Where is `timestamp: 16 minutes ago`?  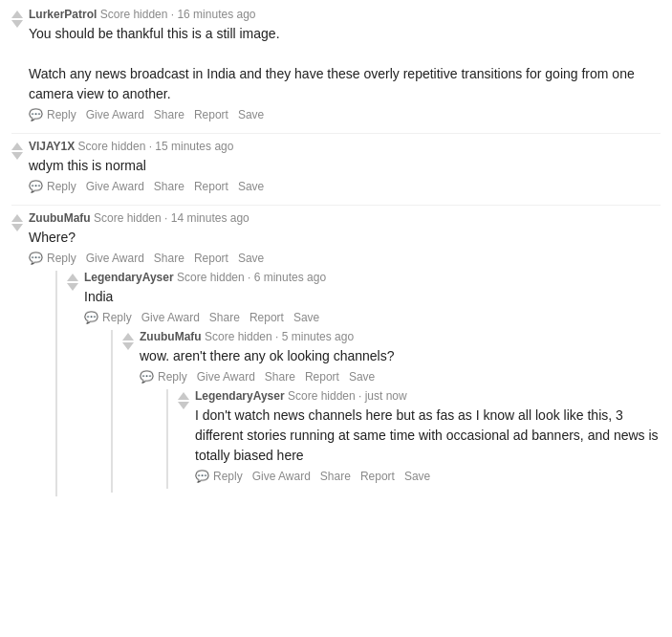
timestamp: 16 minutes ago is located at coordinates (216, 14).